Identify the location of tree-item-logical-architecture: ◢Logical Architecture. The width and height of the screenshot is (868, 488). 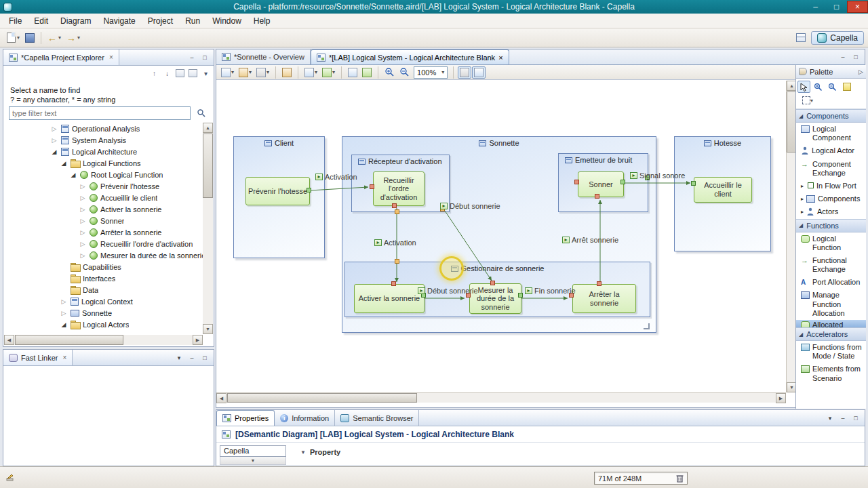
(103, 152).